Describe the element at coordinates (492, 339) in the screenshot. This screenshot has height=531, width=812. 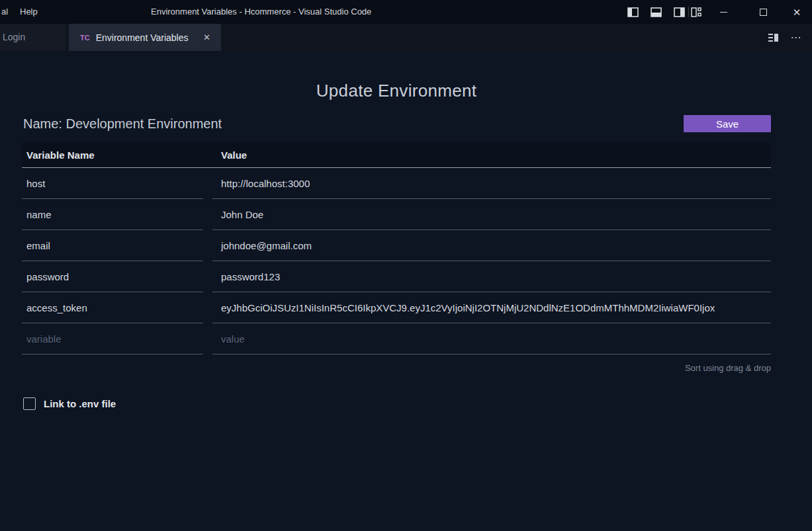
I see `new-variable-value-input` at that location.